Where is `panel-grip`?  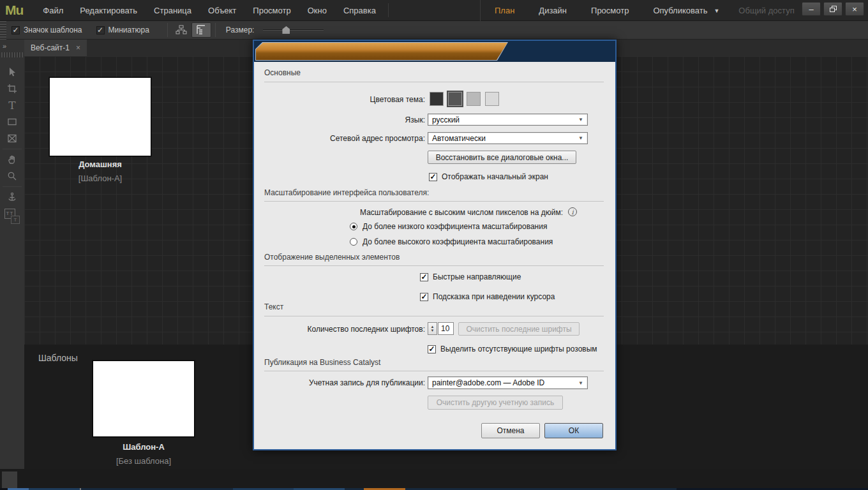
panel-grip is located at coordinates (12, 55).